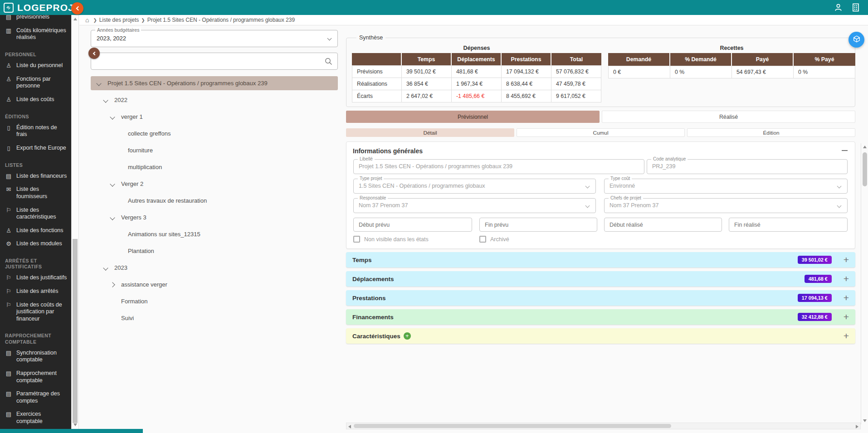 This screenshot has width=868, height=433. What do you see at coordinates (35, 312) in the screenshot?
I see `sidebar-item: Liste des coûts de justification par fin…` at bounding box center [35, 312].